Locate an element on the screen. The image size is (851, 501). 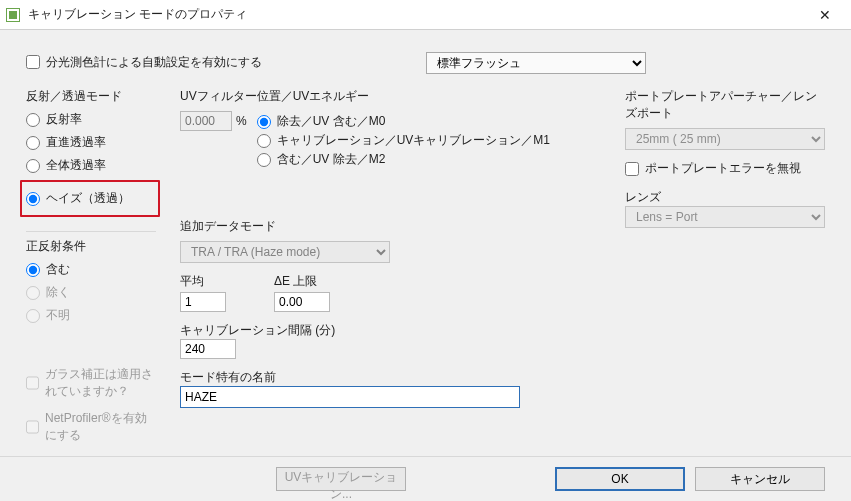
de-limit-label: ΔE 上限 is located at coordinates (302, 282).